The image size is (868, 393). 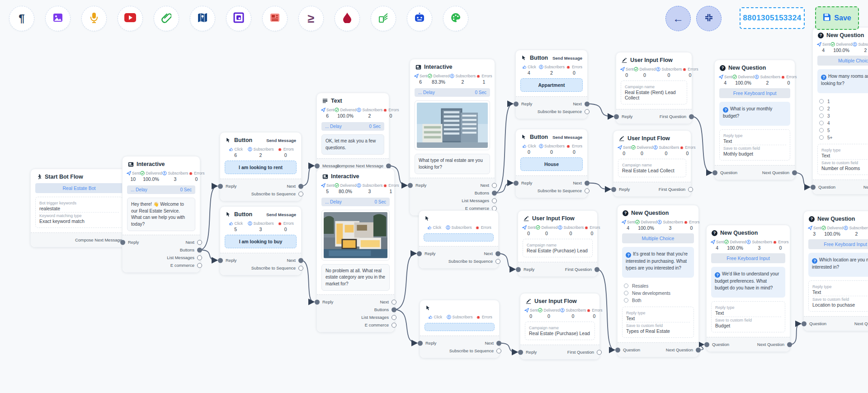 What do you see at coordinates (652, 164) in the screenshot?
I see `node-user-input-flow-lead: User Input Flow Sent0 Delivered0 Subscri…` at bounding box center [652, 164].